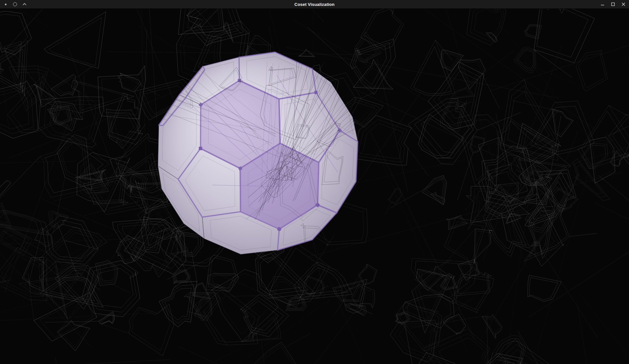  What do you see at coordinates (623, 4) in the screenshot?
I see `close-button` at bounding box center [623, 4].